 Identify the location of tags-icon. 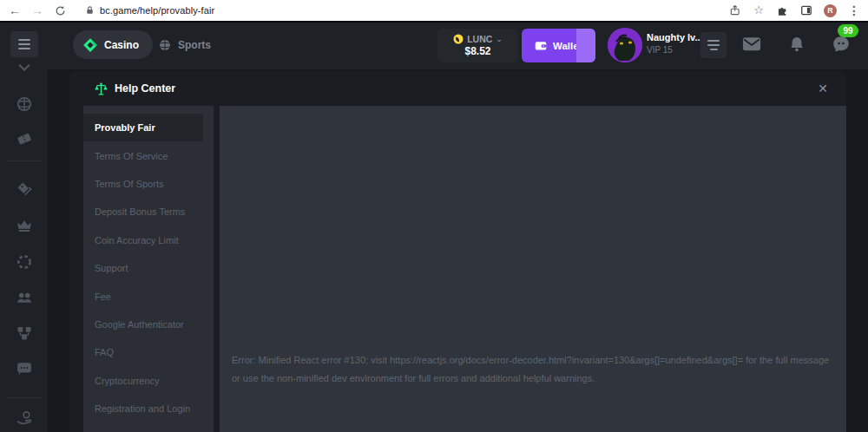
(24, 189).